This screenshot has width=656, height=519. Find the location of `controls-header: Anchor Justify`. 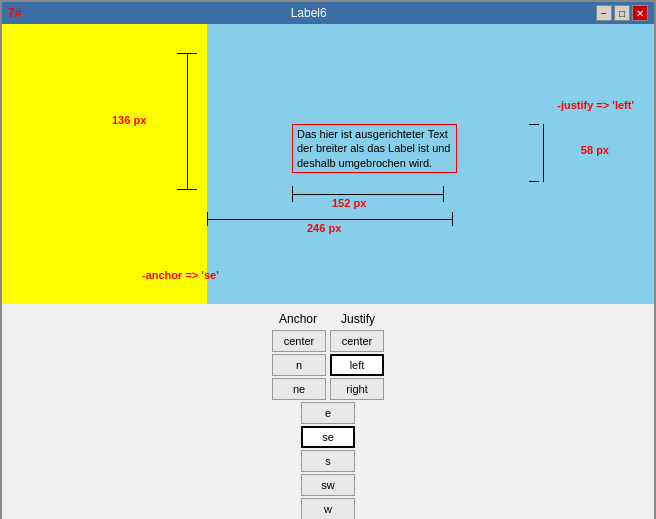

controls-header: Anchor Justify is located at coordinates (328, 319).